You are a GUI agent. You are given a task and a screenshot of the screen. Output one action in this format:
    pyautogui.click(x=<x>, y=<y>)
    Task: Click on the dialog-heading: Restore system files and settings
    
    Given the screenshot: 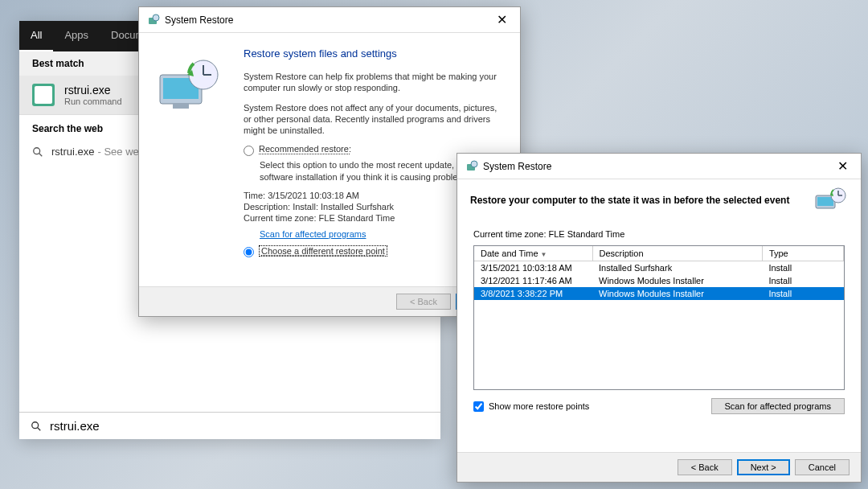 What is the action you would take?
    pyautogui.click(x=374, y=53)
    